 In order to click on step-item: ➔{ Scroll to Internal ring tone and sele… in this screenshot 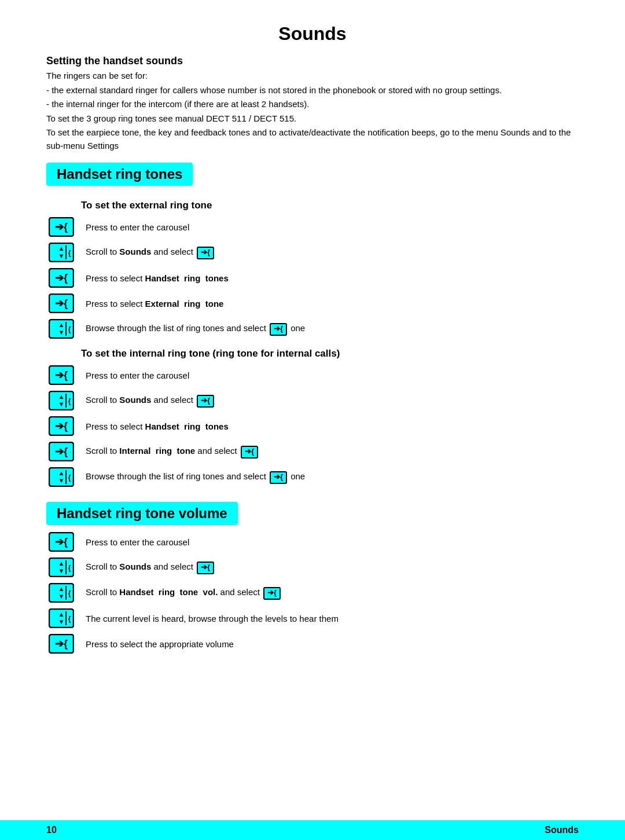, I will do `click(312, 452)`.